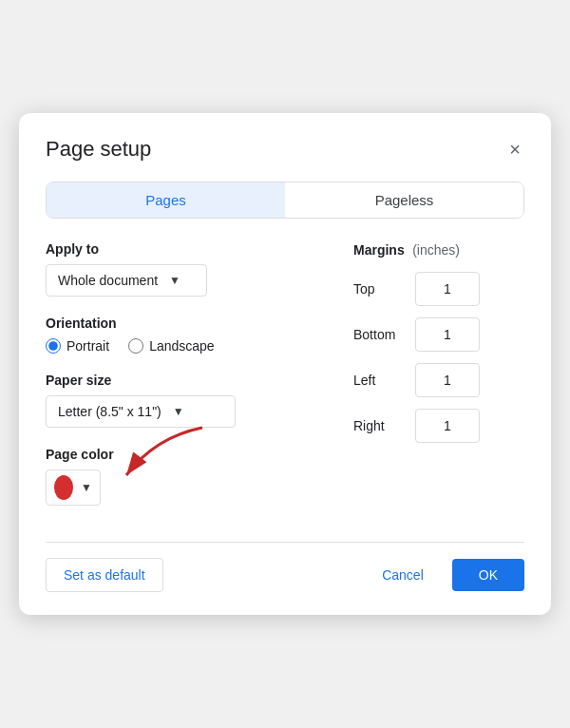 The width and height of the screenshot is (570, 728). What do you see at coordinates (180, 346) in the screenshot?
I see `orientation-radio-group: Portrait Landscape` at bounding box center [180, 346].